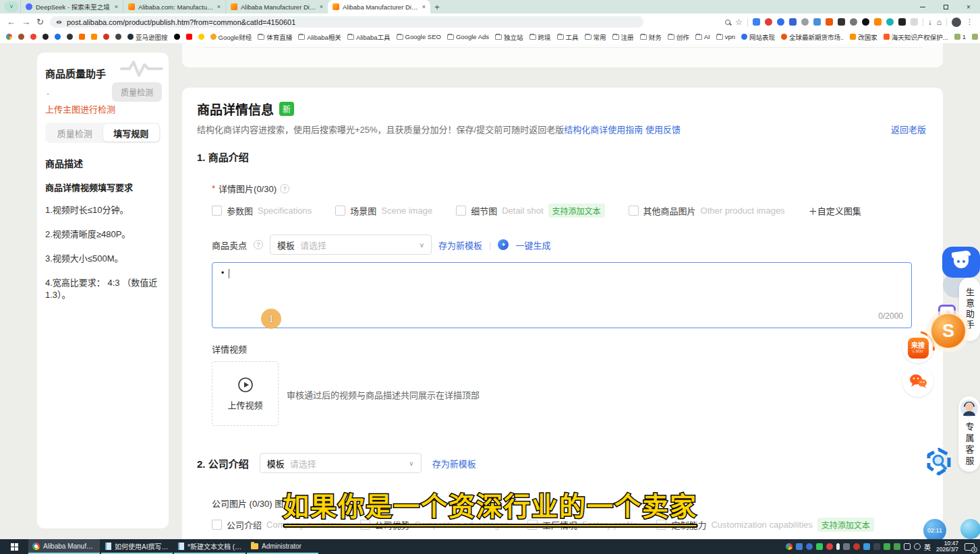 The height and width of the screenshot is (554, 980). I want to click on tiktok-icon, so click(177, 36).